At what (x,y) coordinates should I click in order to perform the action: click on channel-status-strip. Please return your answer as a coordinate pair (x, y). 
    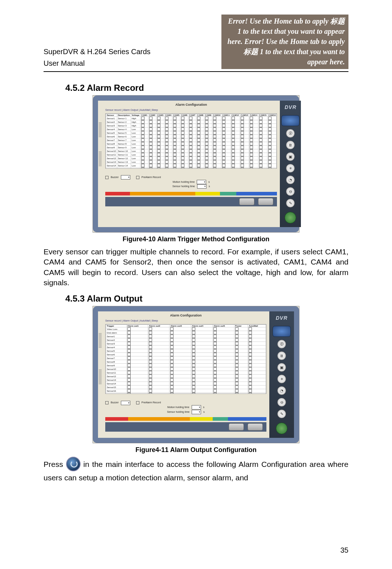
    Looking at the image, I should click on (186, 419).